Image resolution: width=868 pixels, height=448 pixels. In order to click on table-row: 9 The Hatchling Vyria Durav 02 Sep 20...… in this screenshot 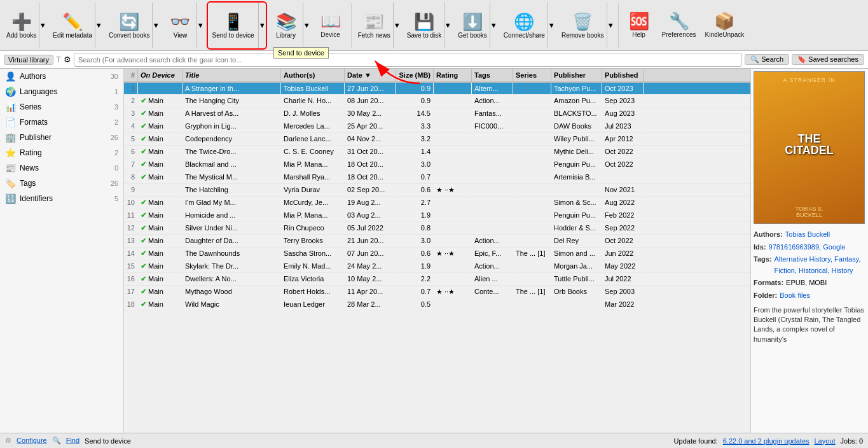, I will do `click(437, 190)`.